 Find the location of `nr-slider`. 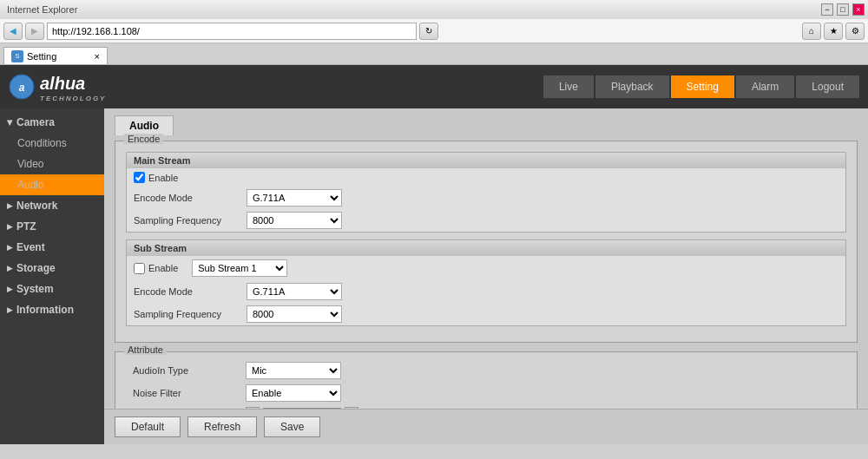

nr-slider is located at coordinates (302, 408).